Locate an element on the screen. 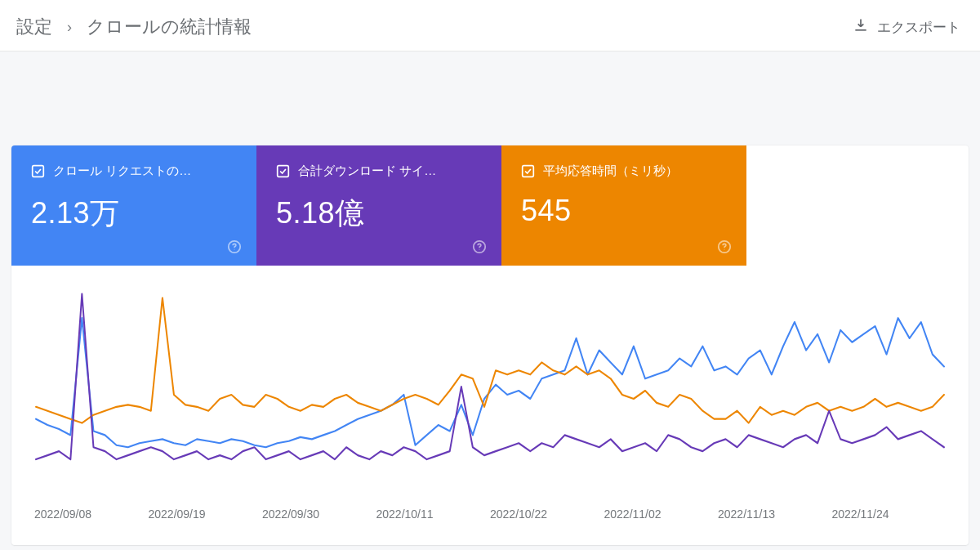 The height and width of the screenshot is (550, 980). tile-avg-response: 平均応答時間（ミリ秒） 545 is located at coordinates (624, 206).